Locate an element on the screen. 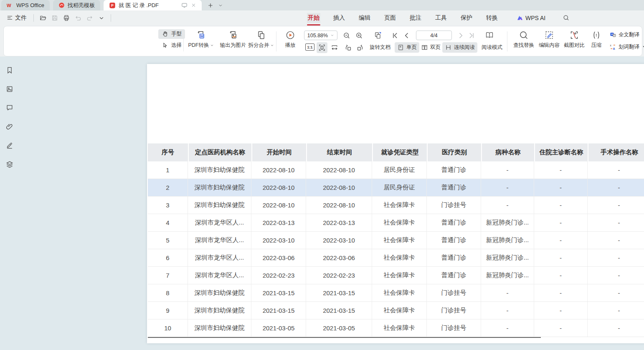 Image resolution: width=644 pixels, height=350 pixels. save-button is located at coordinates (55, 18).